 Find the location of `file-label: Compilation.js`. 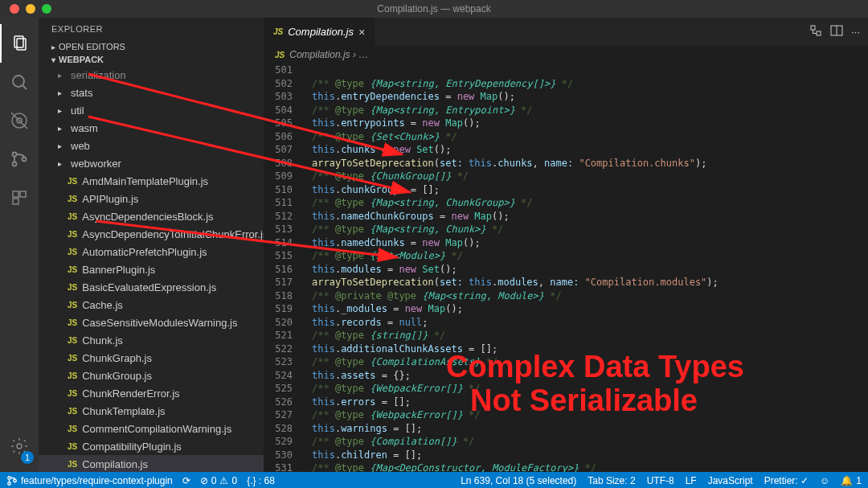

file-label: Compilation.js is located at coordinates (115, 465).